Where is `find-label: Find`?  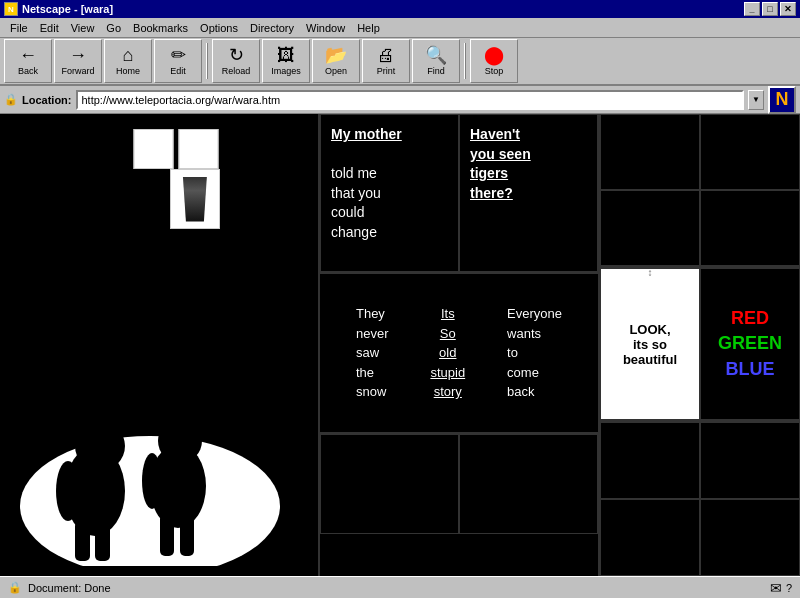
find-label: Find is located at coordinates (436, 71).